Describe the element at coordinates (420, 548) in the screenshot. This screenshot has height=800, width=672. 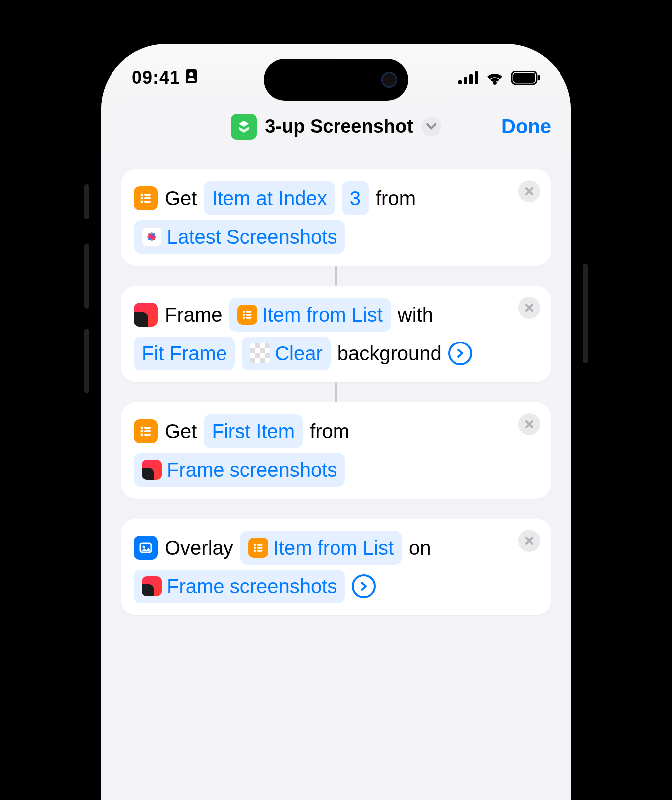
I see `word-on: on` at that location.